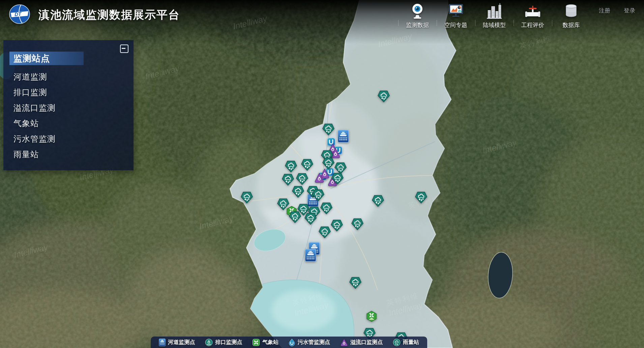 The image size is (644, 348). What do you see at coordinates (309, 343) in the screenshot?
I see `legend-item-sewage: 污水管监测点` at bounding box center [309, 343].